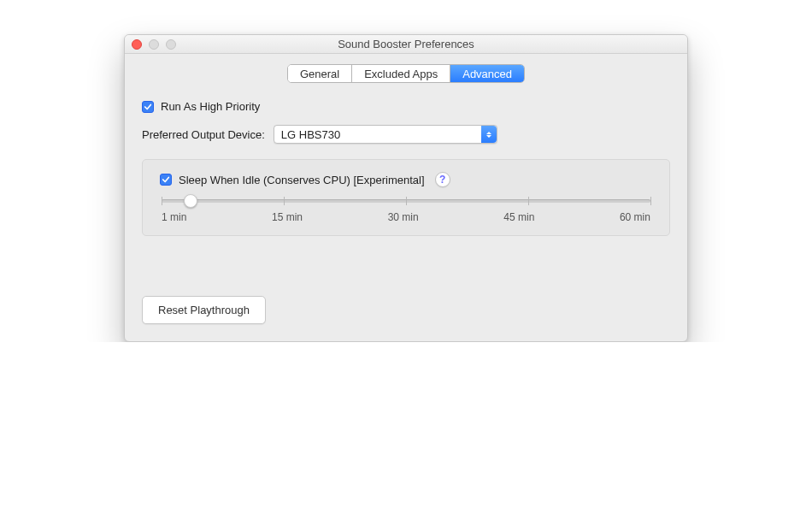 The image size is (812, 508). Describe the element at coordinates (287, 217) in the screenshot. I see `scale-label: 15 min` at that location.